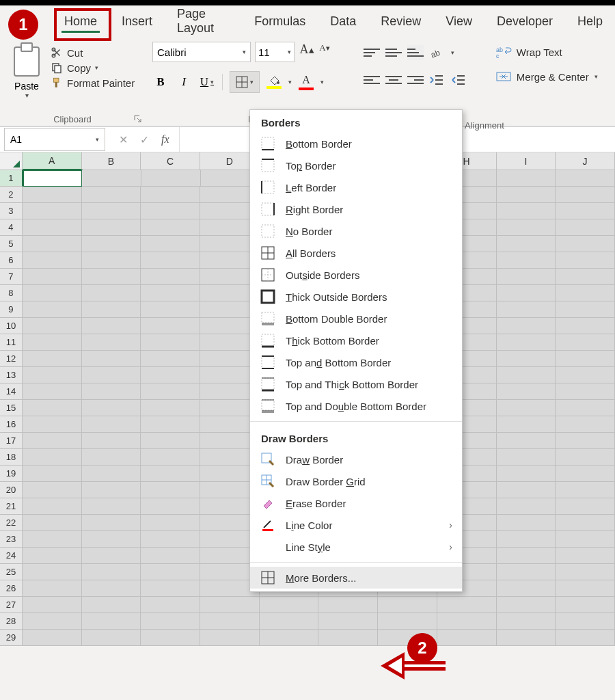  What do you see at coordinates (55, 139) in the screenshot?
I see `name-box: A1 ▾` at bounding box center [55, 139].